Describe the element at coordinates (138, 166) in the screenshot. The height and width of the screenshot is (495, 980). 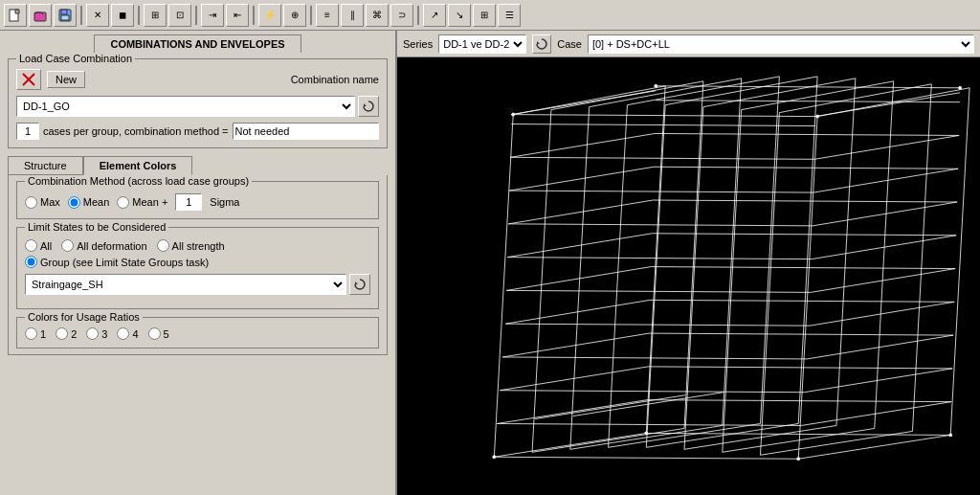
I see `tab-element-colors: Element Colors` at that location.